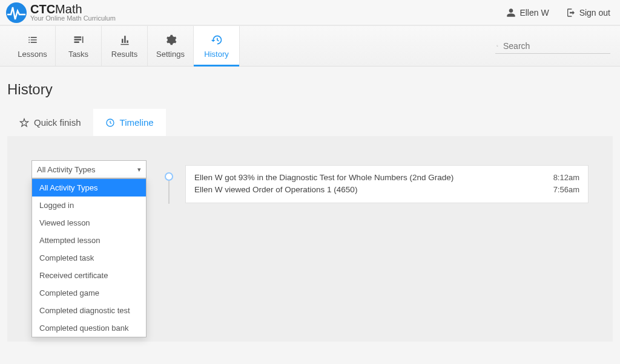 This screenshot has width=620, height=364. What do you see at coordinates (216, 54) in the screenshot?
I see `nav-history-label: History` at bounding box center [216, 54].